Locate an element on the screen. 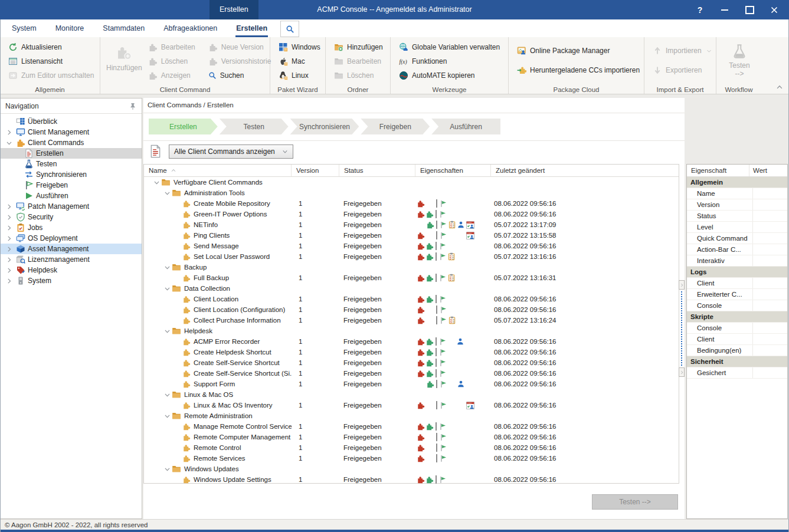  nav-item-freigeben: Freigeben is located at coordinates (71, 185).